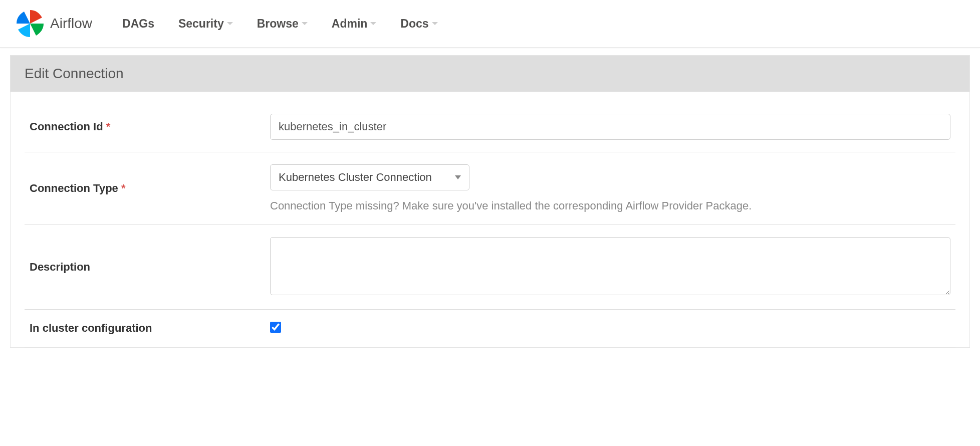 Image resolution: width=980 pixels, height=446 pixels. What do you see at coordinates (419, 24) in the screenshot?
I see `nav-item-docs: Docs` at bounding box center [419, 24].